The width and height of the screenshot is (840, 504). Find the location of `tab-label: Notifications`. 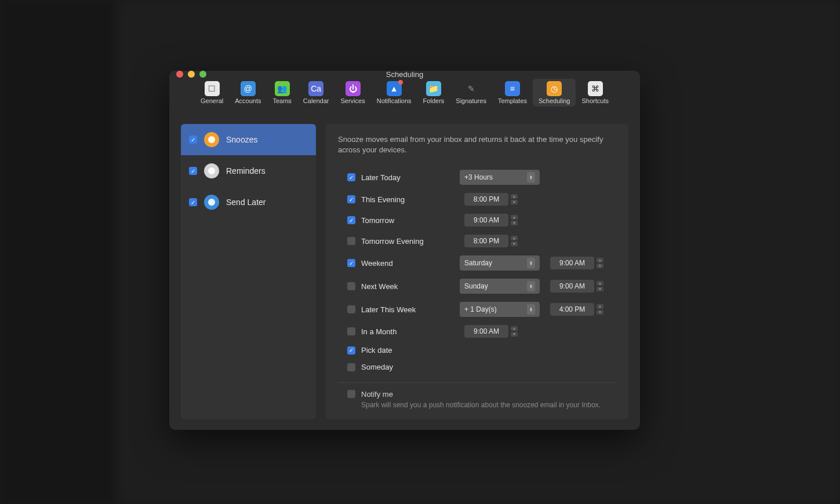

tab-label: Notifications is located at coordinates (394, 101).